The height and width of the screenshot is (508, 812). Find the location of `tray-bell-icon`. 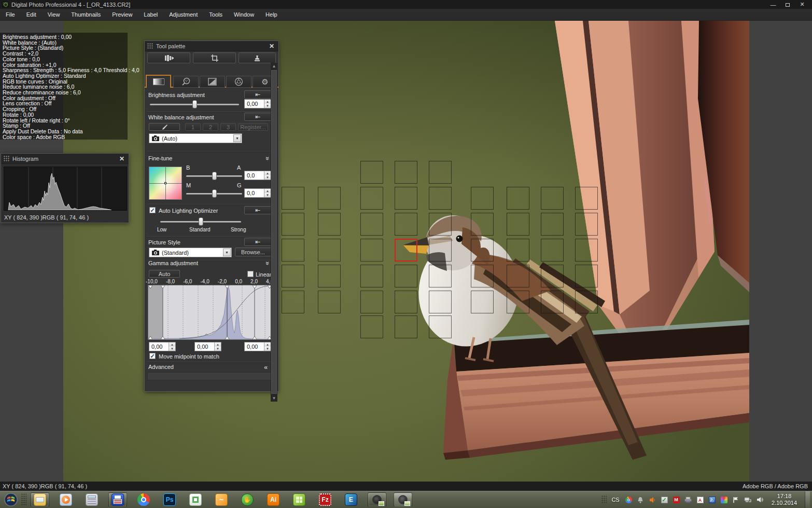

tray-bell-icon is located at coordinates (640, 500).